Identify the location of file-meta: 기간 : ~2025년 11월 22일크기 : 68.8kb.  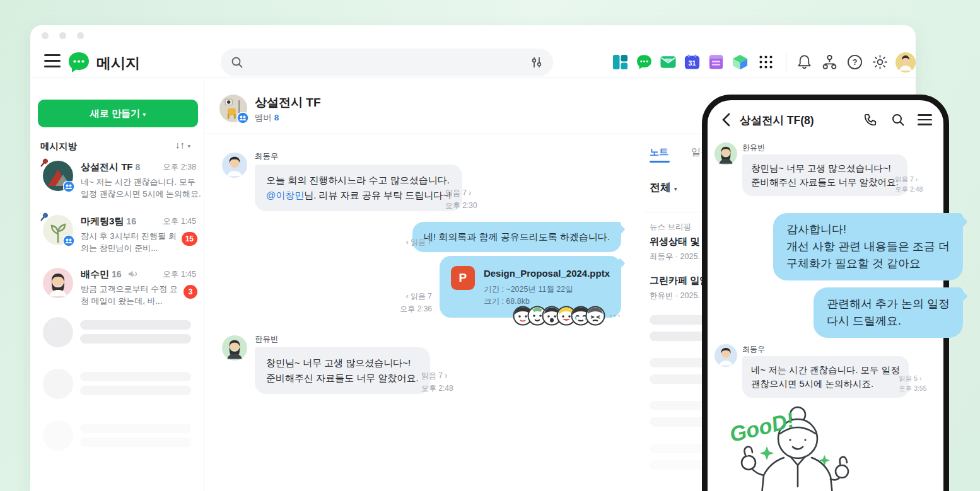
(547, 296).